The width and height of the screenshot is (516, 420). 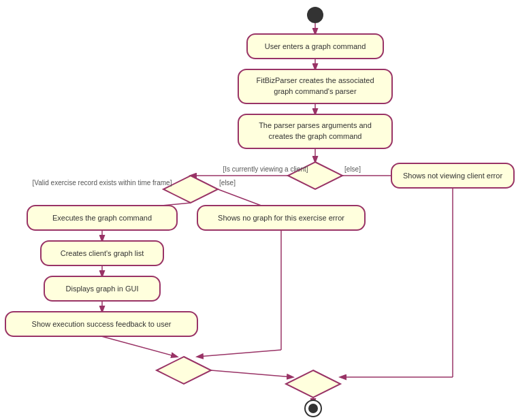 I want to click on node-fitbizparser-label2: graph command's parser, so click(x=315, y=91).